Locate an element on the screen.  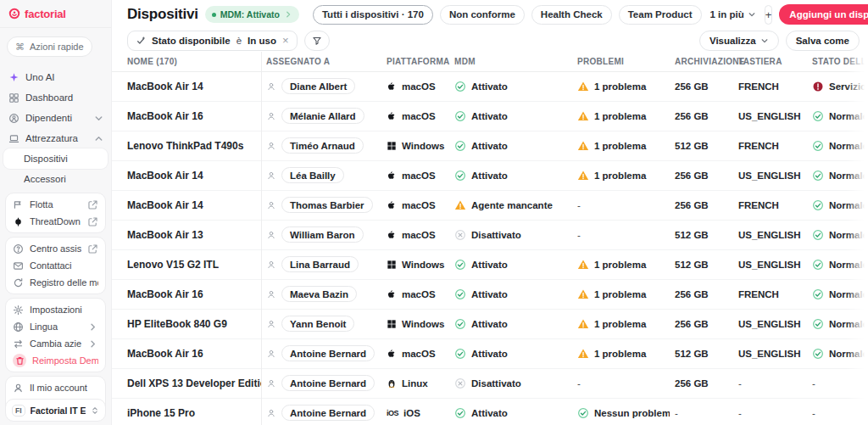
table-row: MacBook Air 13 William Baron macOS Disat… is located at coordinates (490, 234).